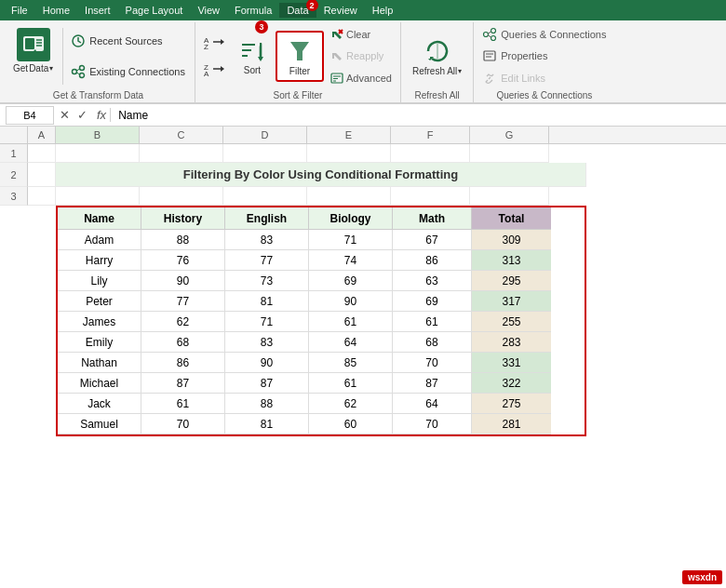 The height and width of the screenshot is (588, 726). What do you see at coordinates (215, 71) in the screenshot?
I see `sort-za-button: Z A` at bounding box center [215, 71].